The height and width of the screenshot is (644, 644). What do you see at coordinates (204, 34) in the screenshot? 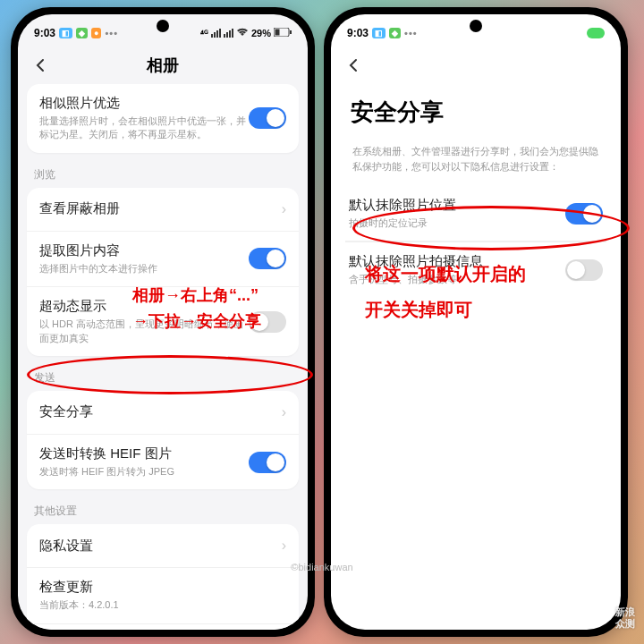
I see `volte-icon: ⁴ᴳ` at bounding box center [204, 34].